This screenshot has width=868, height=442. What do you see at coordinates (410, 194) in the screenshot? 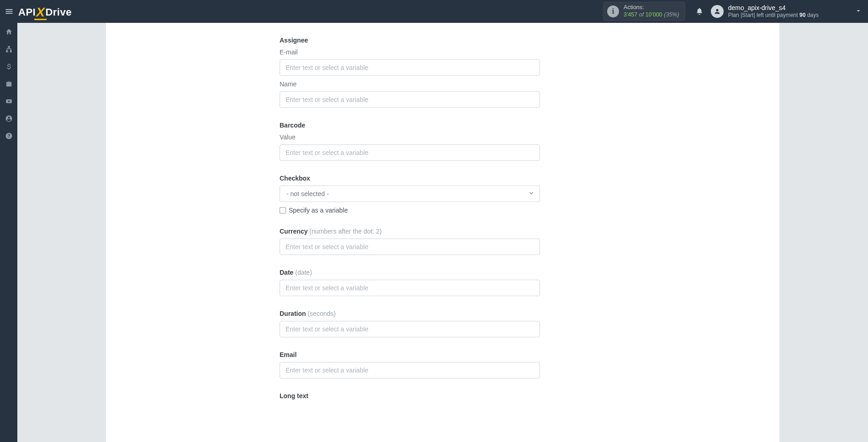
I see `select-checkbox-value: - not selected -` at bounding box center [410, 194].